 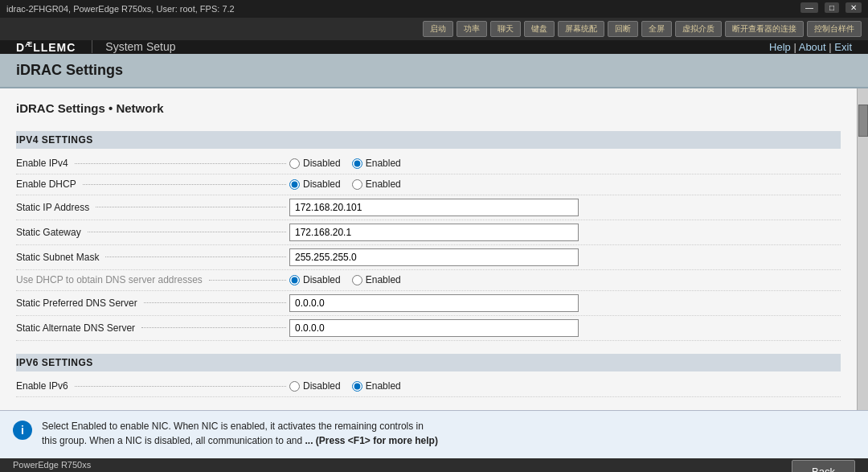 I want to click on page-title-bar: iDRAC Settings, so click(x=434, y=71).